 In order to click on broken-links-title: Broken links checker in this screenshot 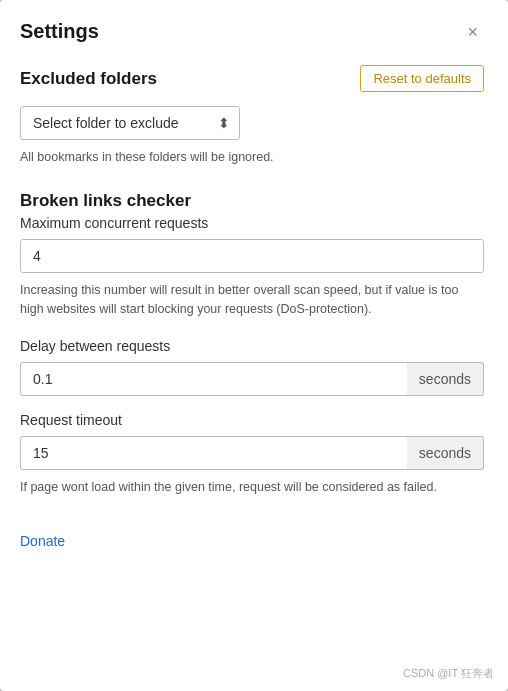, I will do `click(252, 201)`.